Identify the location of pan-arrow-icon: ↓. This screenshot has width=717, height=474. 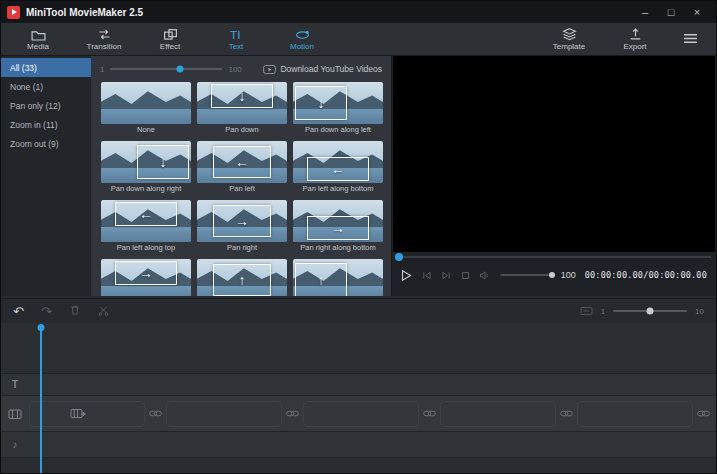
(322, 103).